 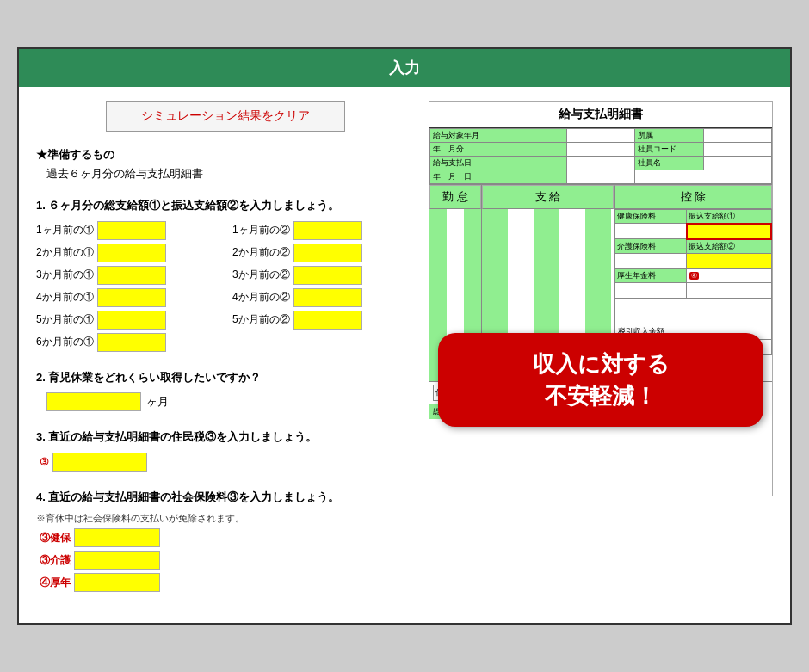 What do you see at coordinates (694, 197) in the screenshot?
I see `koujo-header: 控 除` at bounding box center [694, 197].